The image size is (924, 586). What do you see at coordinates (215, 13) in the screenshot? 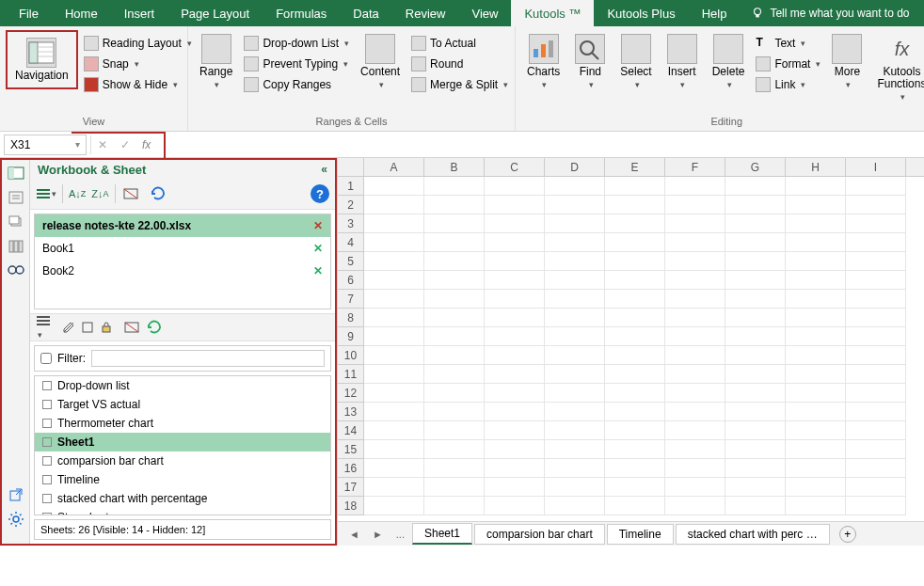
I see `tab-page-layout: Page Layout` at bounding box center [215, 13].